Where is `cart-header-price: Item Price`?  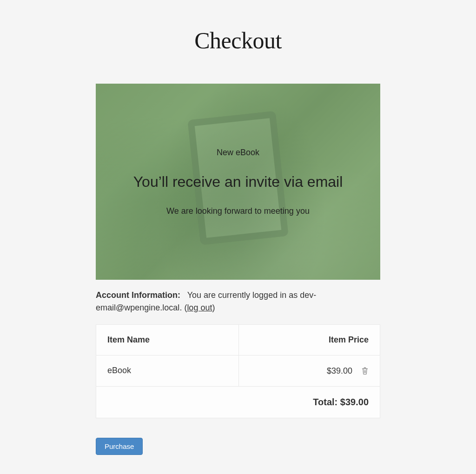 cart-header-price: Item Price is located at coordinates (309, 340).